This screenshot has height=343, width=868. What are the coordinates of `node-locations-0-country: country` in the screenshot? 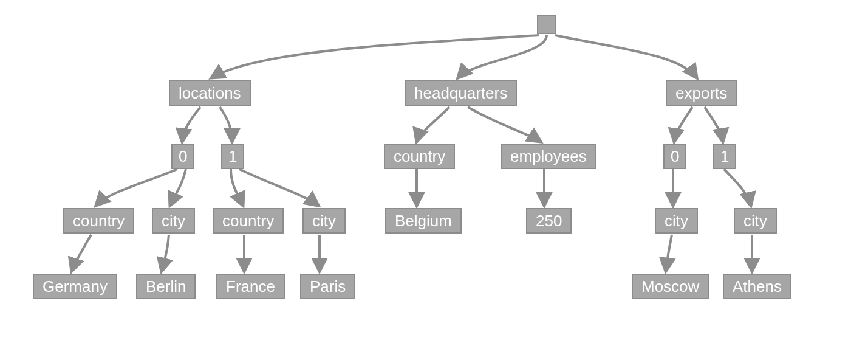 It's located at (98, 221).